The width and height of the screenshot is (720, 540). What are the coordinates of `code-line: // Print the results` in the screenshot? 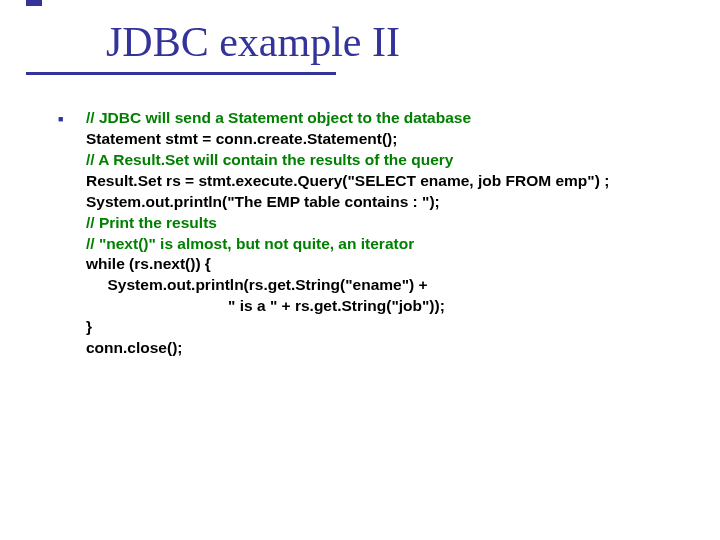 It's located at (152, 222).